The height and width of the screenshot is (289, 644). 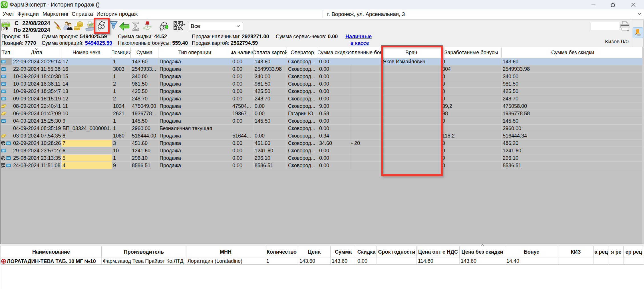 What do you see at coordinates (6, 29) in the screenshot?
I see `svg-text: 26` at bounding box center [6, 29].